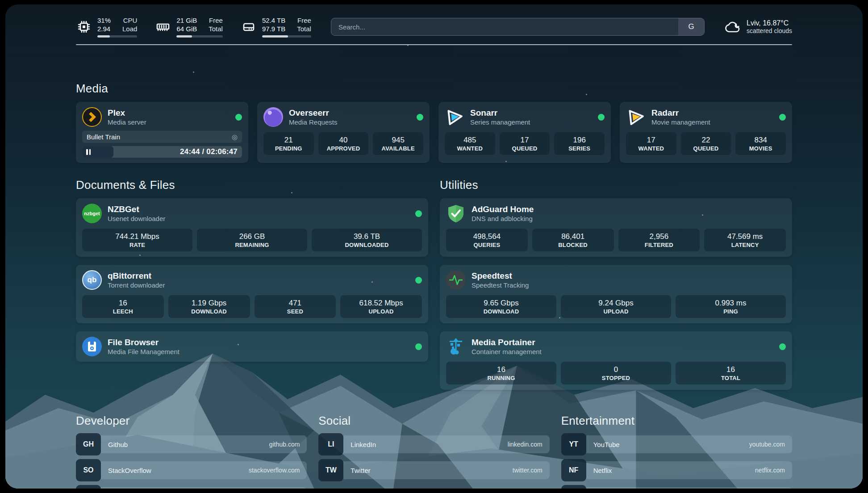 This screenshot has width=868, height=493. I want to click on bookmark-dev: DT DEV dev.to, so click(191, 487).